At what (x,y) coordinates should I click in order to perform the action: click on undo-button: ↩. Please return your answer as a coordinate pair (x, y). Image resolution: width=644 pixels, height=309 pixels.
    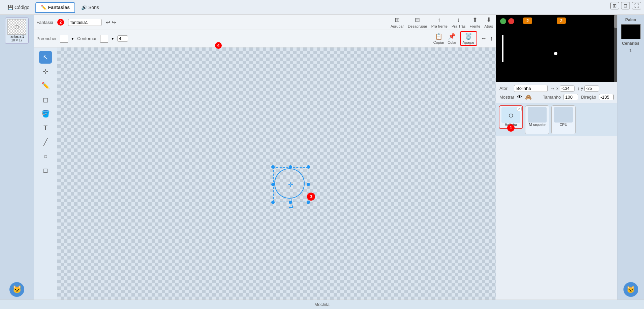
    Looking at the image, I should click on (108, 22).